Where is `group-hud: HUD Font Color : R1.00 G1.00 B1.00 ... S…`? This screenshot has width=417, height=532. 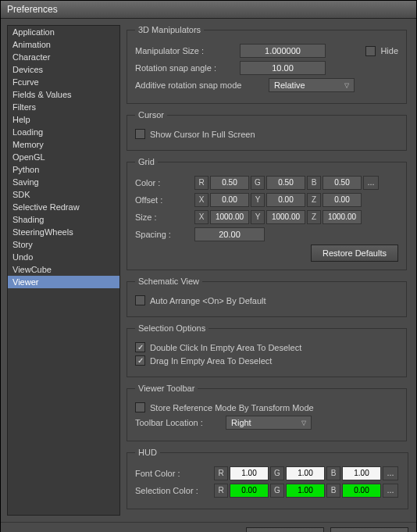
group-hud: HUD Font Color : R1.00 G1.00 B1.00 ... S… is located at coordinates (267, 478).